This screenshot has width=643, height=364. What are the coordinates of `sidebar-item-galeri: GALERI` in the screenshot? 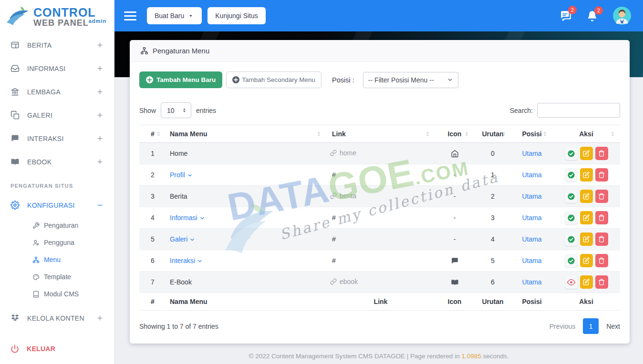 It's located at (57, 115).